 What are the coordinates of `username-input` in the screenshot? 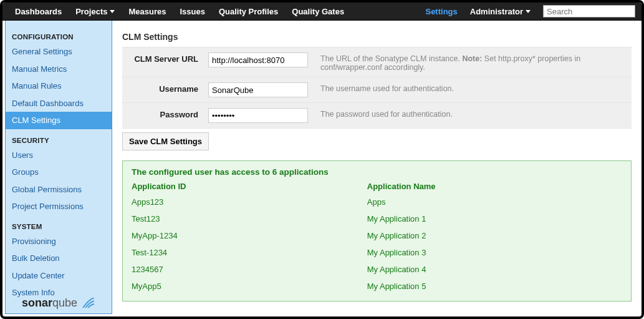 It's located at (258, 90).